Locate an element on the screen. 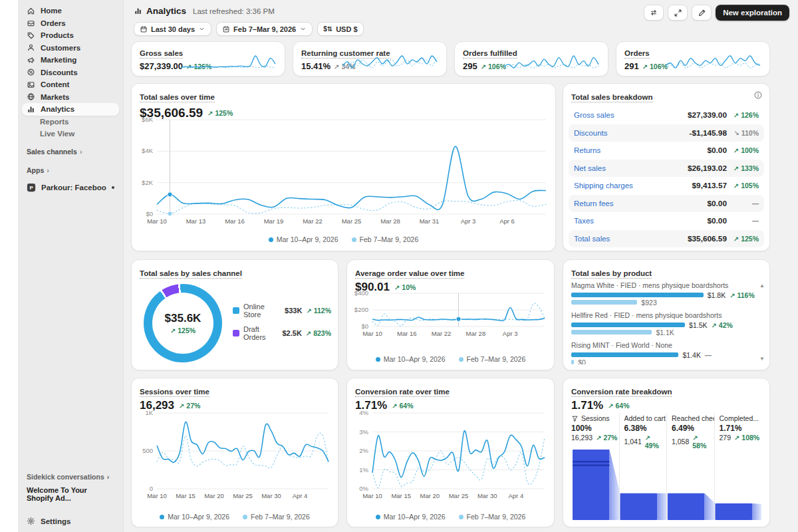  breakdown-label: Gross sales is located at coordinates (630, 115).